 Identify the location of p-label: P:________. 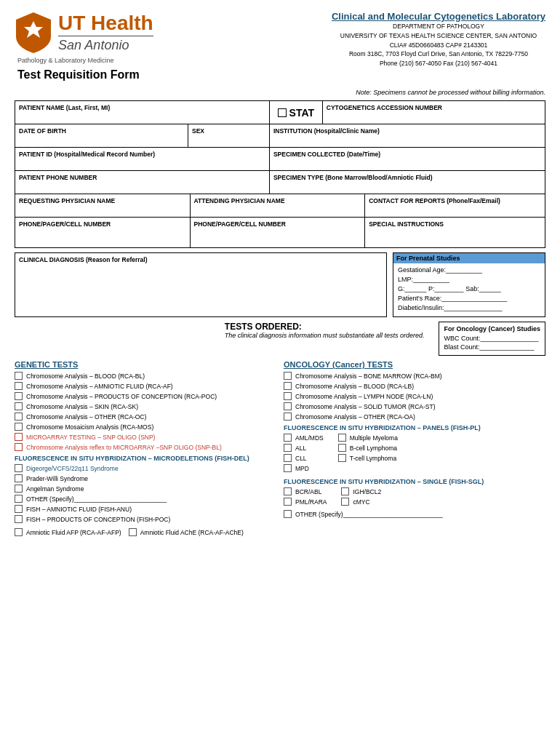
(447, 289).